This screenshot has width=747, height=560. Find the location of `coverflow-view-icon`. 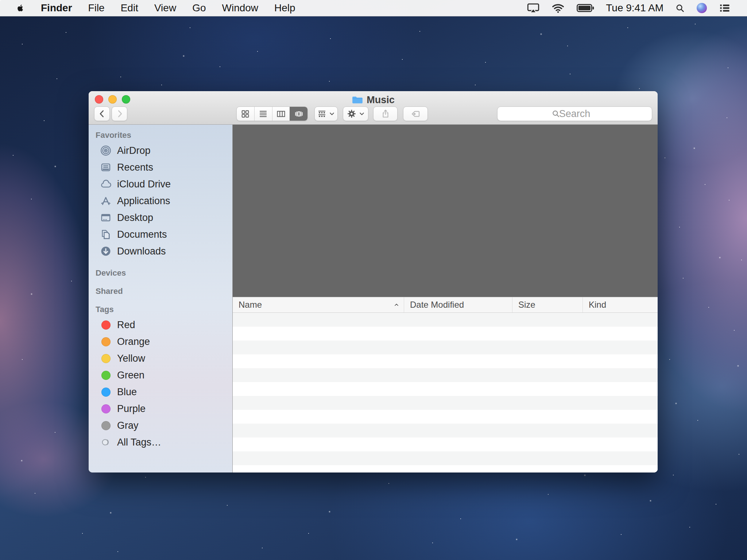

coverflow-view-icon is located at coordinates (299, 114).